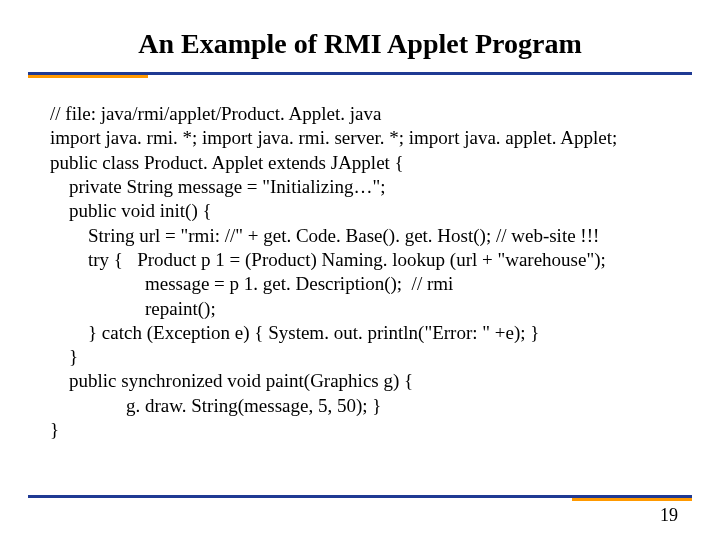  What do you see at coordinates (324, 236) in the screenshot?
I see `code-line: String url = "rmi: //" + get. Code. Base…` at bounding box center [324, 236].